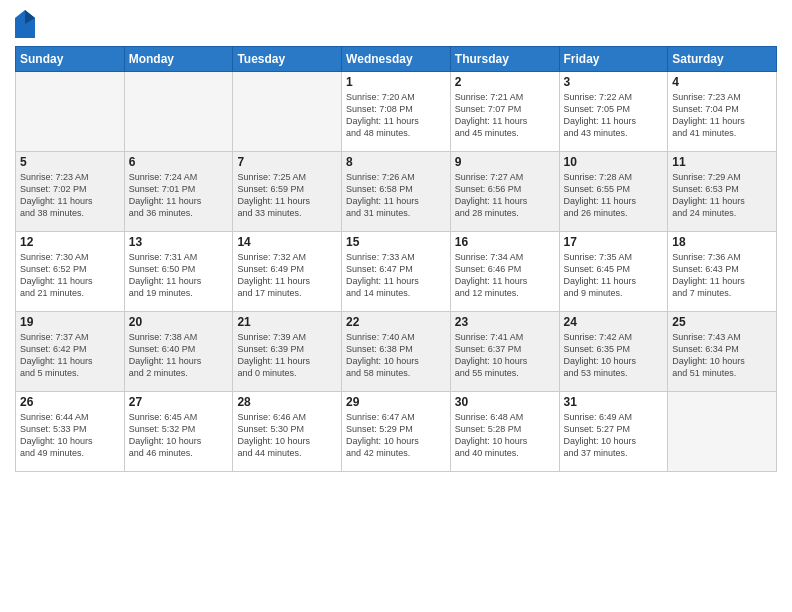 This screenshot has height=612, width=792. Describe the element at coordinates (287, 196) in the screenshot. I see `day-info: Sunrise: 7:25 AM Sunset: 6:59 PM Dayligh…` at that location.